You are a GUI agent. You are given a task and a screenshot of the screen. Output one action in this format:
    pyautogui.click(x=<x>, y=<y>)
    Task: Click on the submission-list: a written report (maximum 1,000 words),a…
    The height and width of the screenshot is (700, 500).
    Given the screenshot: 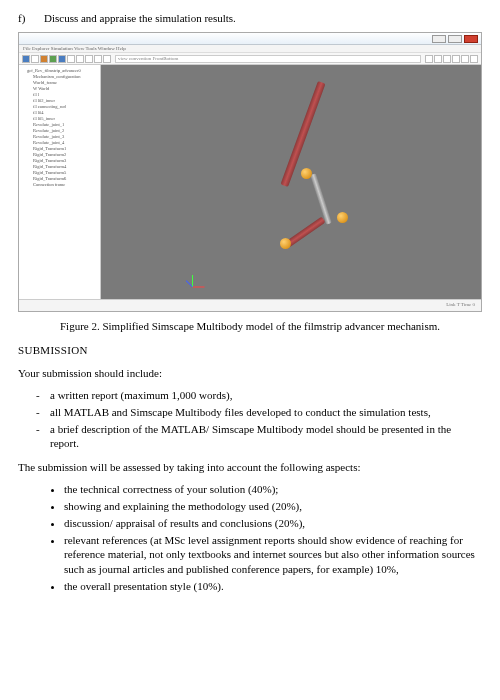 What is the action you would take?
    pyautogui.click(x=250, y=420)
    